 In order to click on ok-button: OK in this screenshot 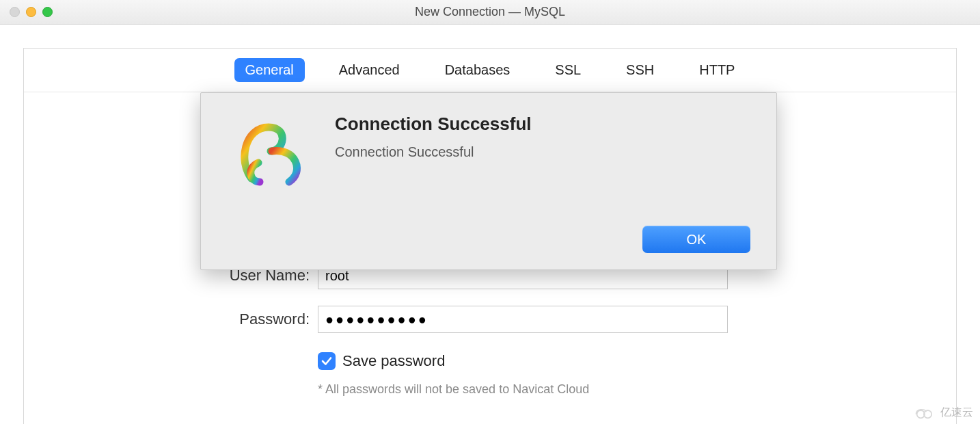, I will do `click(696, 239)`.